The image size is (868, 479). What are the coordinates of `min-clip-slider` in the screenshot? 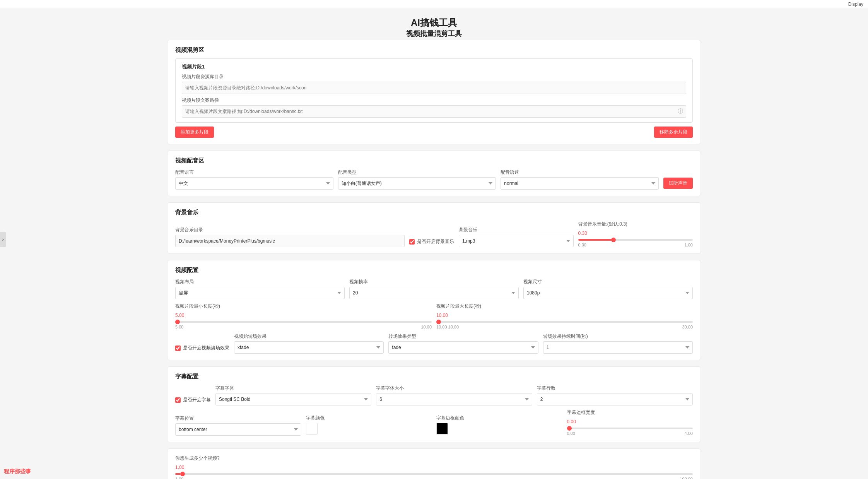 It's located at (303, 322).